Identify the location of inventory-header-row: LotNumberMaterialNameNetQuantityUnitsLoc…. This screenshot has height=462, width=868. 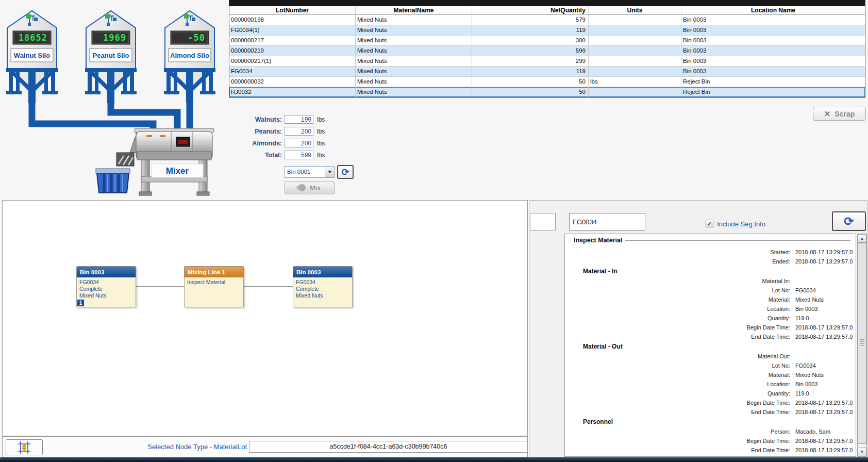
(547, 10).